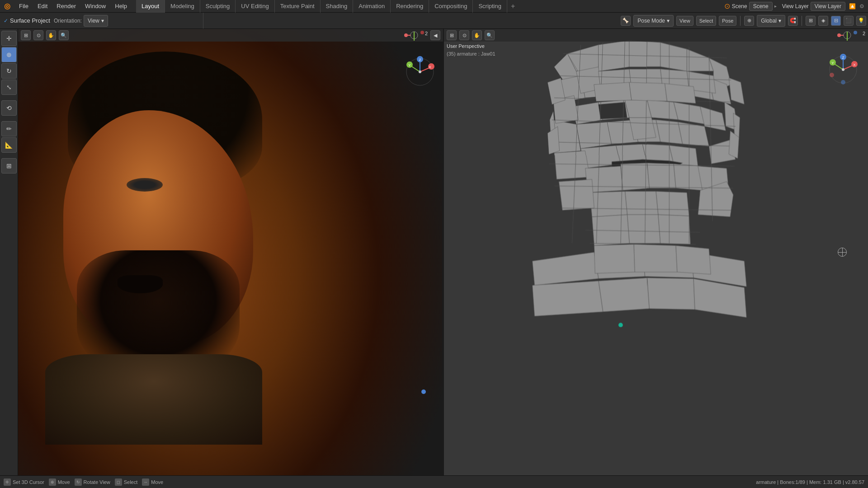 The width and height of the screenshot is (868, 488). I want to click on top-right-controls: ⊙ Scene Scene ▸ View Layer View Layer 🔼 …, so click(794, 6).